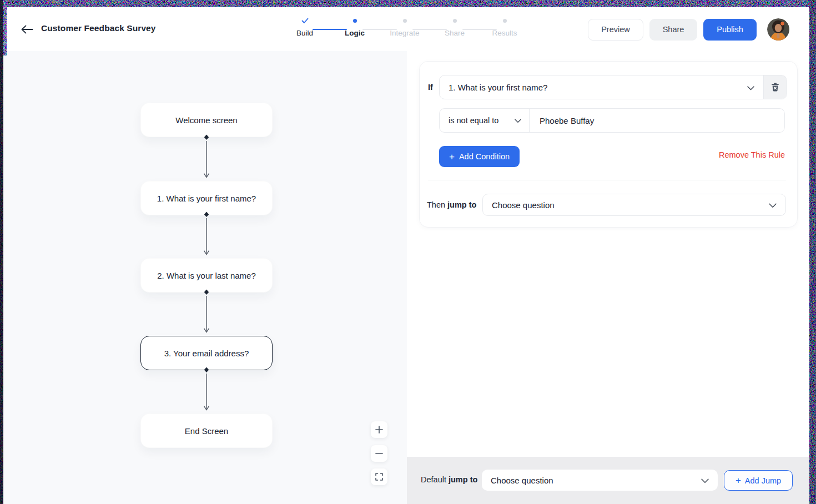 Image resolution: width=816 pixels, height=504 pixels. Describe the element at coordinates (505, 27) in the screenshot. I see `tab-results: Results` at that location.